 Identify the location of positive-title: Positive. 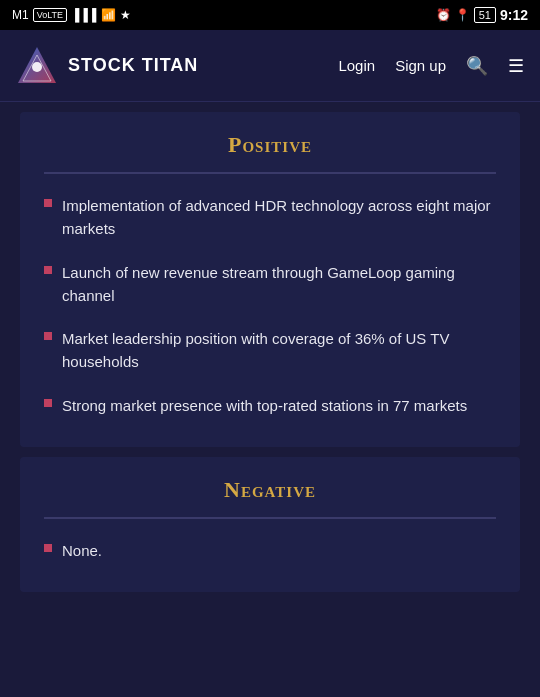
(270, 145).